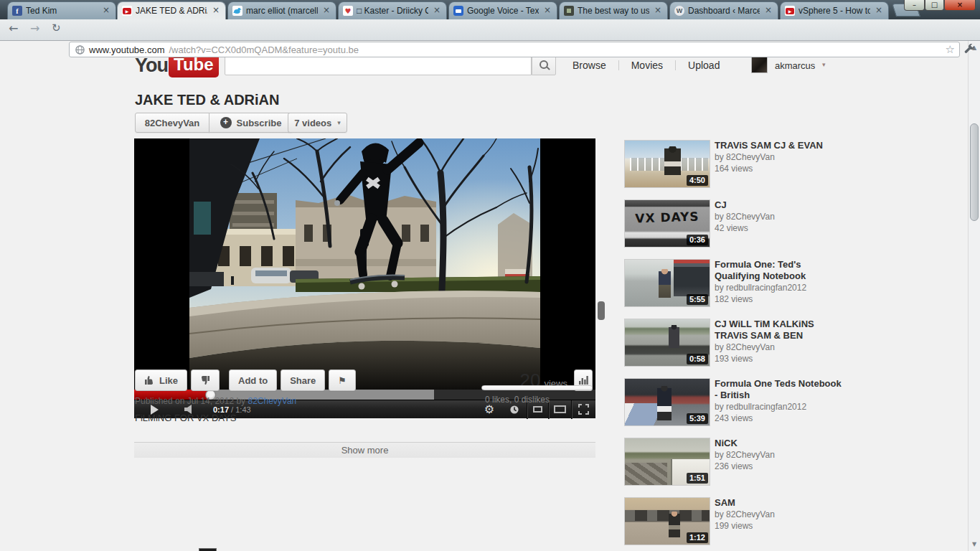 The height and width of the screenshot is (551, 980). What do you see at coordinates (667, 217) in the screenshot?
I see `thumbnail-text: VX DAYS` at bounding box center [667, 217].